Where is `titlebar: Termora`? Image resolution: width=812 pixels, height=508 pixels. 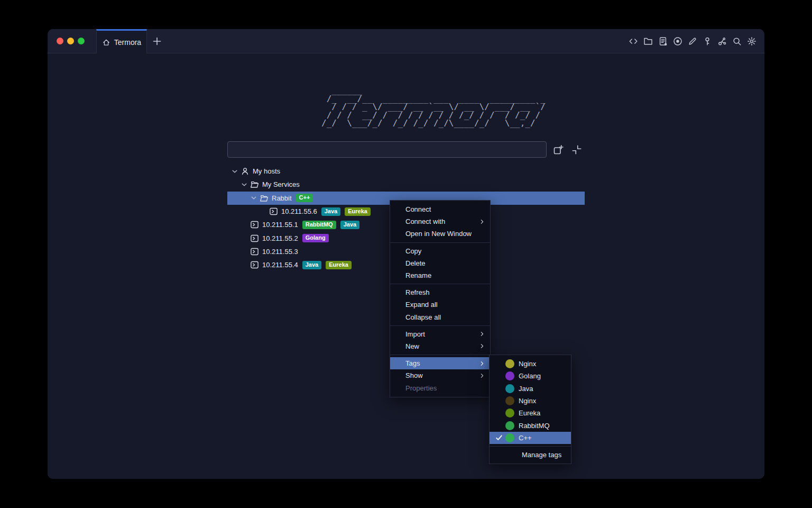
titlebar: Termora is located at coordinates (406, 41).